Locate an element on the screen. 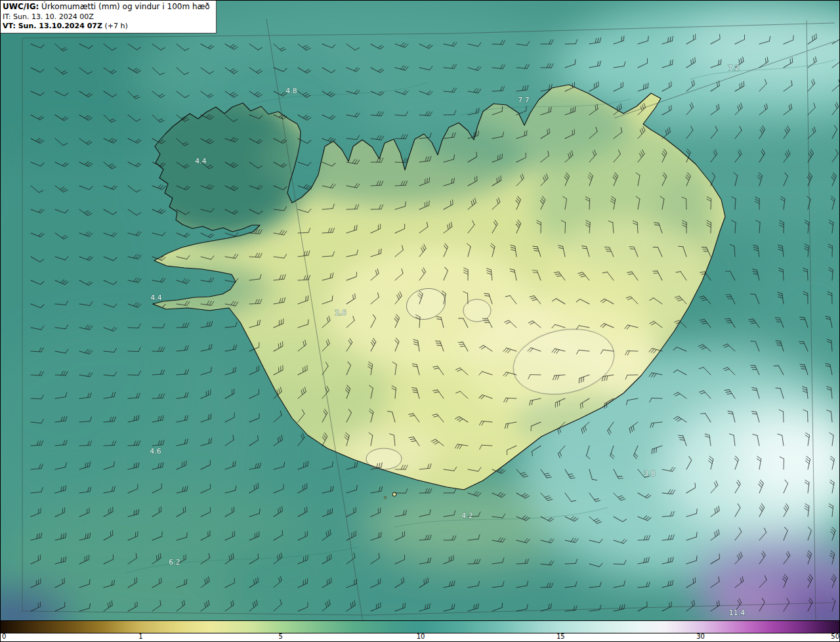  contour-label: 7.7 is located at coordinates (524, 100).